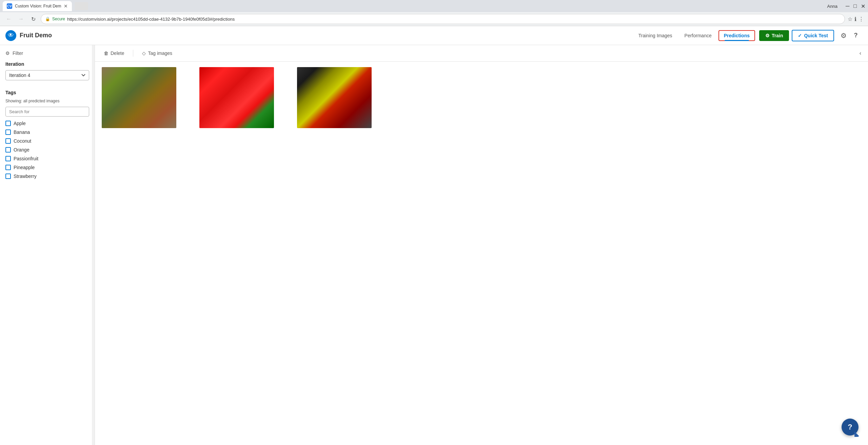  What do you see at coordinates (157, 53) in the screenshot?
I see `tag-images-button: ◇ Tag images` at bounding box center [157, 53].